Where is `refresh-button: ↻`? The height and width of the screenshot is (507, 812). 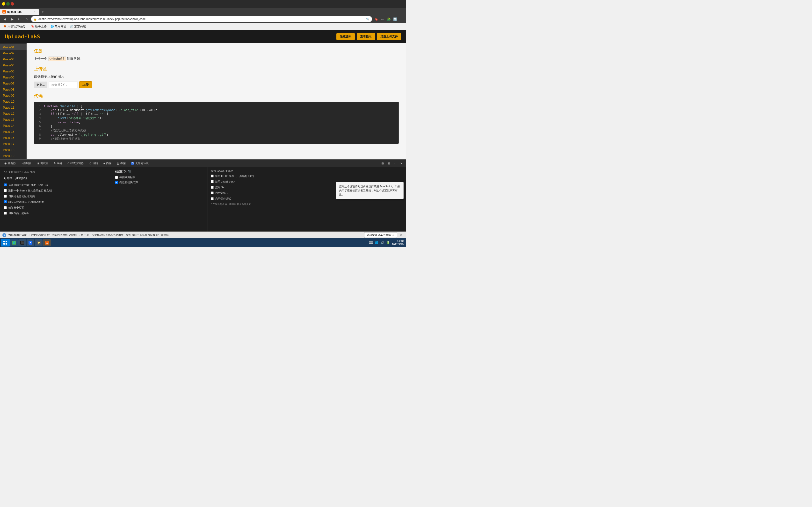
refresh-button: ↻ is located at coordinates (19, 19).